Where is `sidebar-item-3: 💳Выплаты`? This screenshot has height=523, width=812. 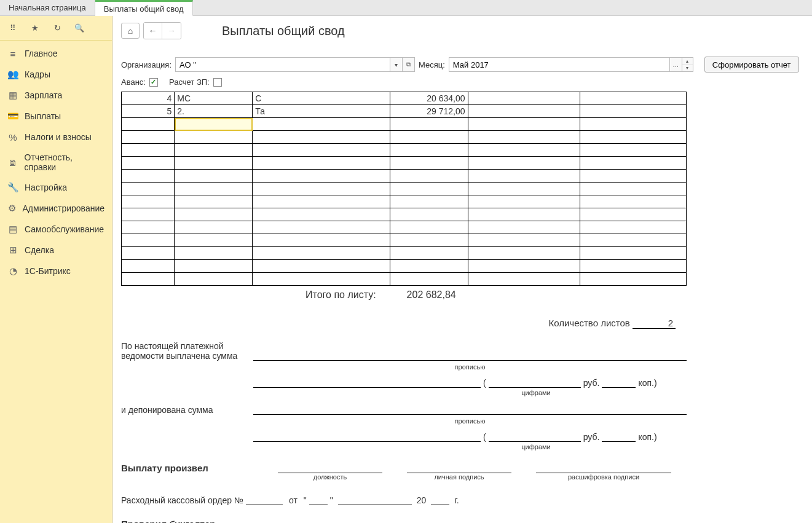 sidebar-item-3: 💳Выплаты is located at coordinates (56, 116).